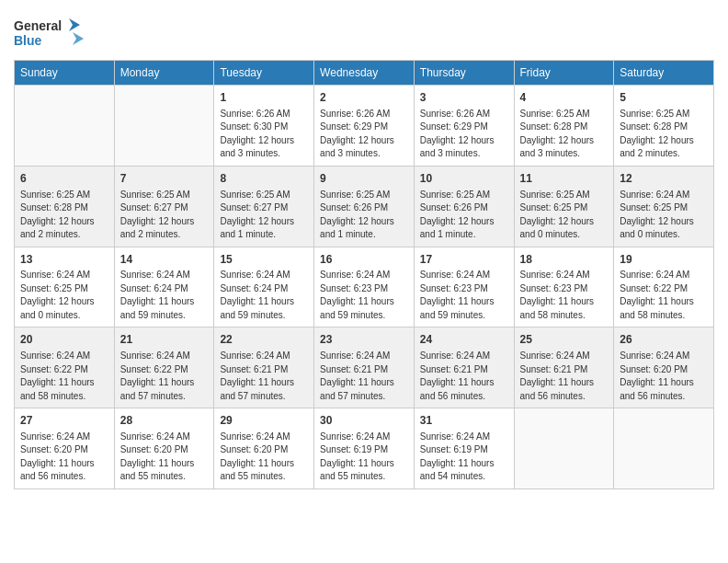  I want to click on day-number: 31, so click(464, 421).